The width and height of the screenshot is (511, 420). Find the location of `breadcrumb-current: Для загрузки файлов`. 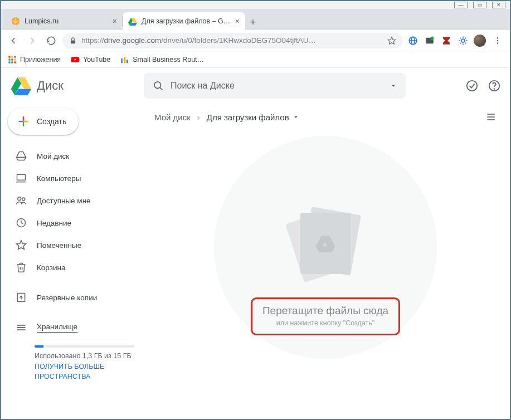

breadcrumb-current: Для загрузки файлов is located at coordinates (253, 117).